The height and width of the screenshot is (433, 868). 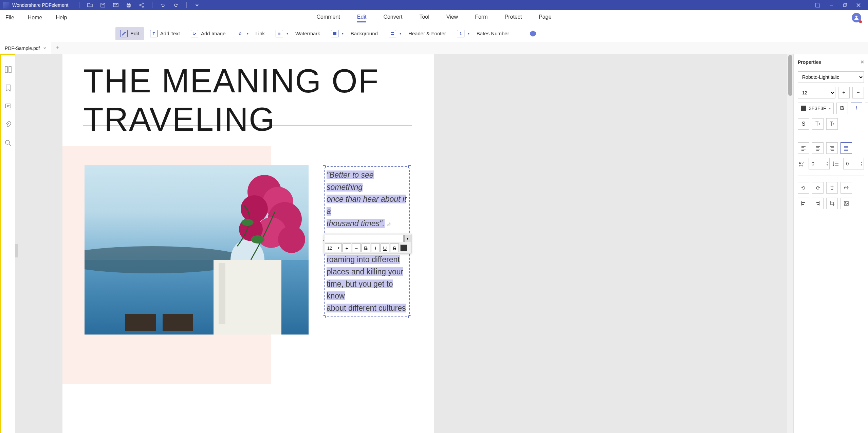 What do you see at coordinates (165, 34) in the screenshot?
I see `tool-add-text: T Add Text` at bounding box center [165, 34].